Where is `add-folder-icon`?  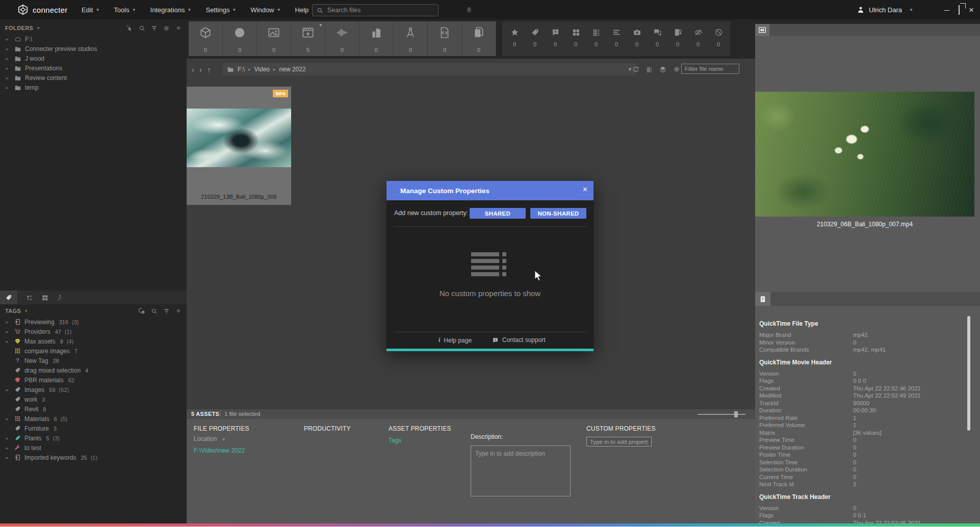 add-folder-icon is located at coordinates (178, 28).